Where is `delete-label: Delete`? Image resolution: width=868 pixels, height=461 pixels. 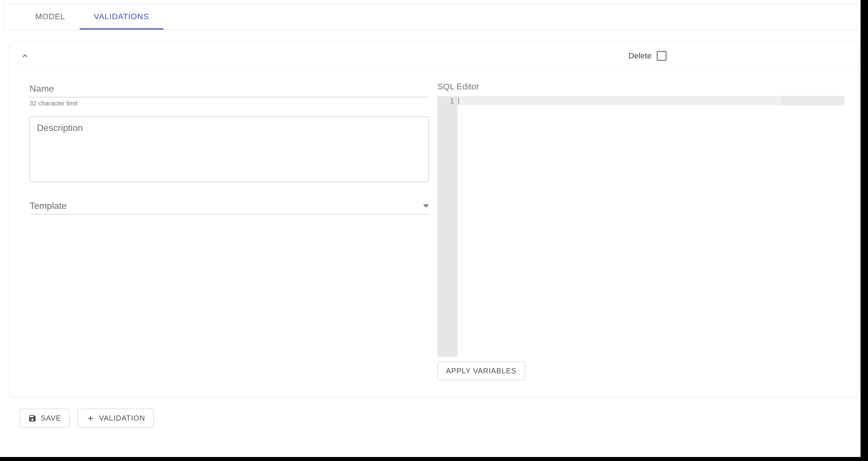
delete-label: Delete is located at coordinates (640, 56).